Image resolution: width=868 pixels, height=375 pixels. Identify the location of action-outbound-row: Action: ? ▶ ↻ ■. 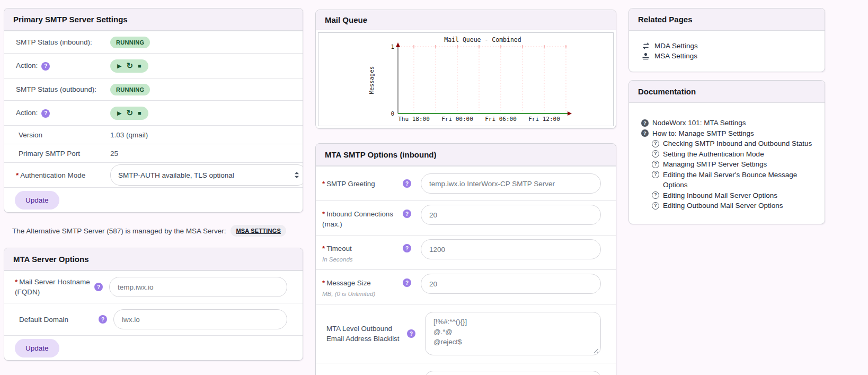
(154, 112).